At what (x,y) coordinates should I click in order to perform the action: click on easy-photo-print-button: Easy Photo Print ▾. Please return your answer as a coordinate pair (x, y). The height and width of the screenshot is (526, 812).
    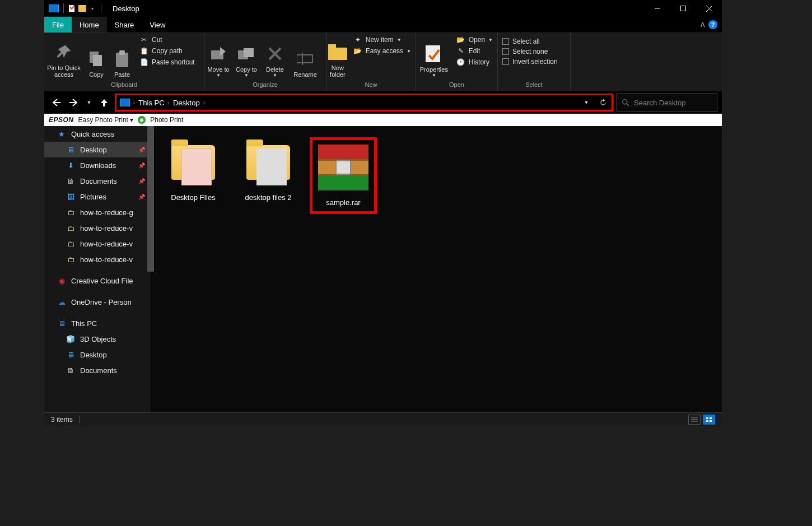
    Looking at the image, I should click on (106, 120).